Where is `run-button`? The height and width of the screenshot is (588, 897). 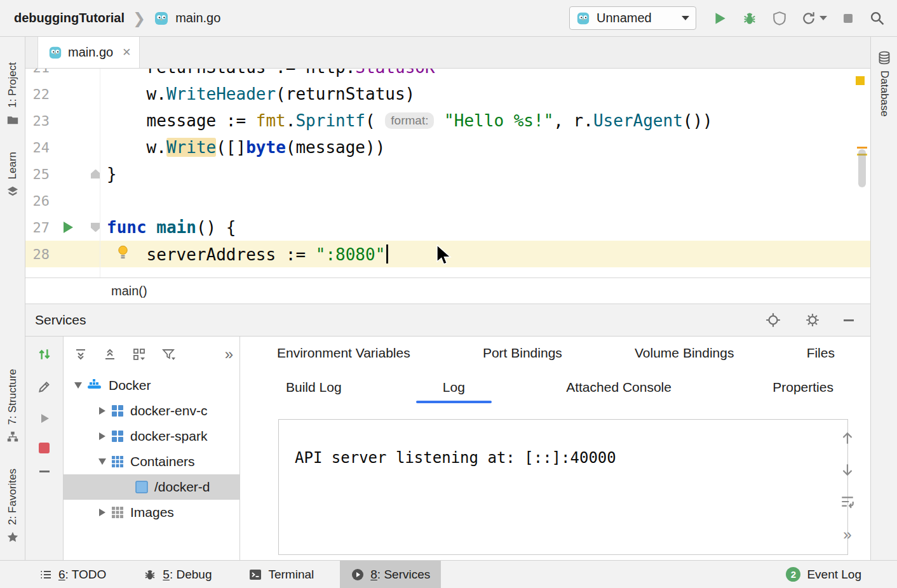 run-button is located at coordinates (720, 18).